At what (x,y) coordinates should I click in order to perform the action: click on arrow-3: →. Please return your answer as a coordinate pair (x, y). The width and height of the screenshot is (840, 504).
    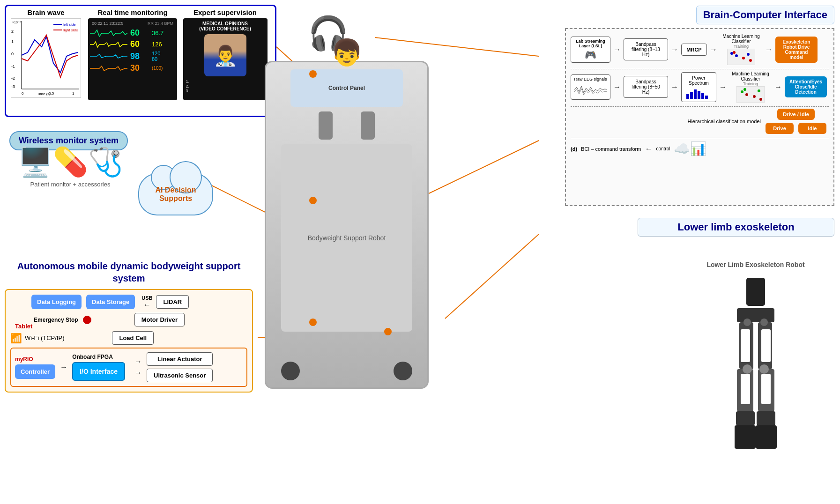
    Looking at the image, I should click on (714, 50).